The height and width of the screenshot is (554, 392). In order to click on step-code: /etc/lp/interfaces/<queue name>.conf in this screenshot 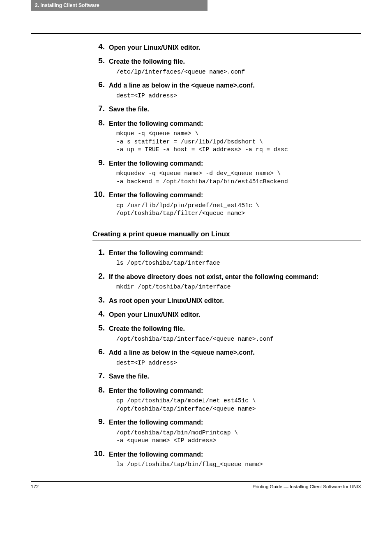, I will do `click(239, 72)`.